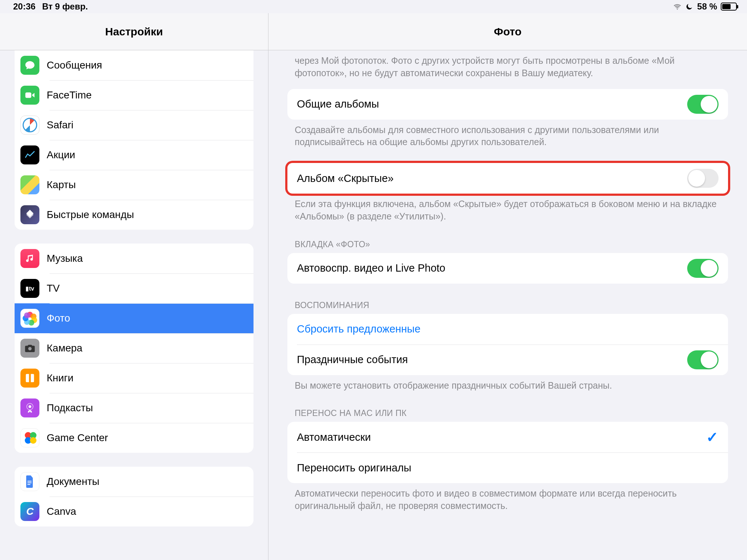  What do you see at coordinates (508, 498) in the screenshot?
I see `transfer-note: Автоматически переносить фото и видео в …` at bounding box center [508, 498].